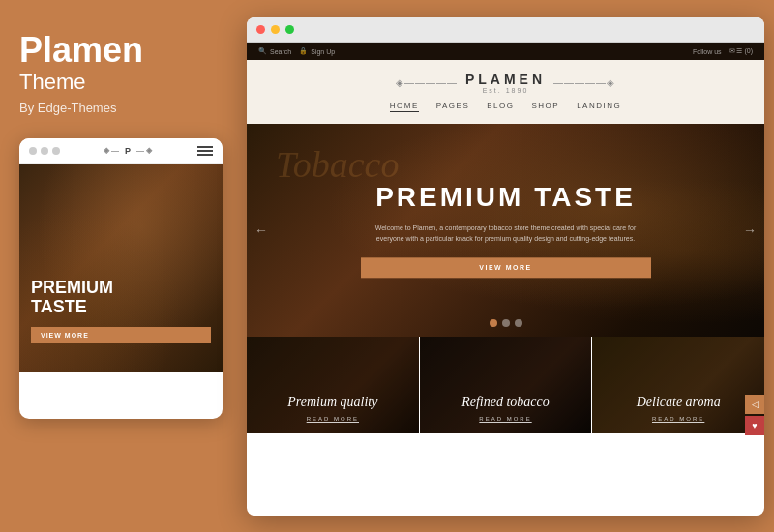  Describe the element at coordinates (120, 50) in the screenshot. I see `theme-title: Plamen` at that location.